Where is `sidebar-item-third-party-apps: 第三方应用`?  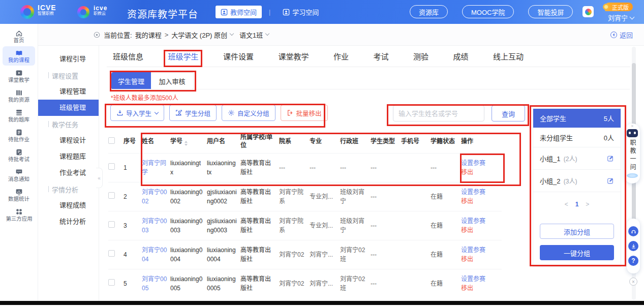
sidebar-item-third-party-apps: 第三方应用 is located at coordinates (19, 215).